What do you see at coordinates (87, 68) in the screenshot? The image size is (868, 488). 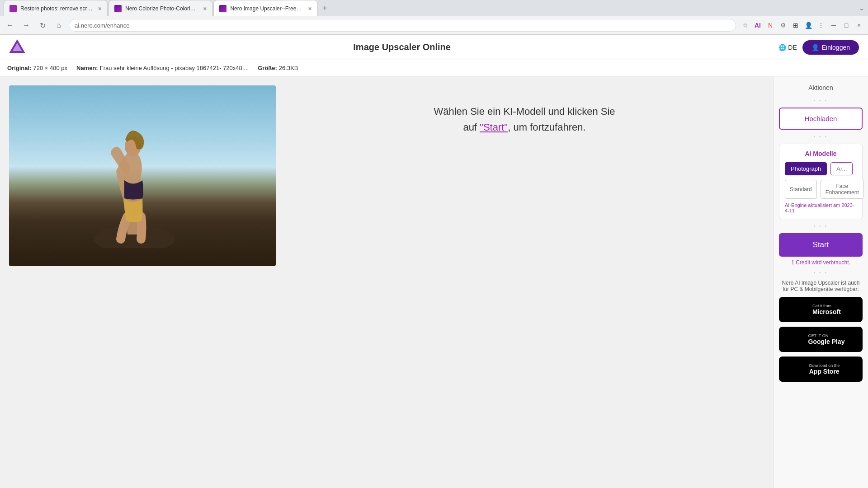 I see `name-label: Namen:` at bounding box center [87, 68].